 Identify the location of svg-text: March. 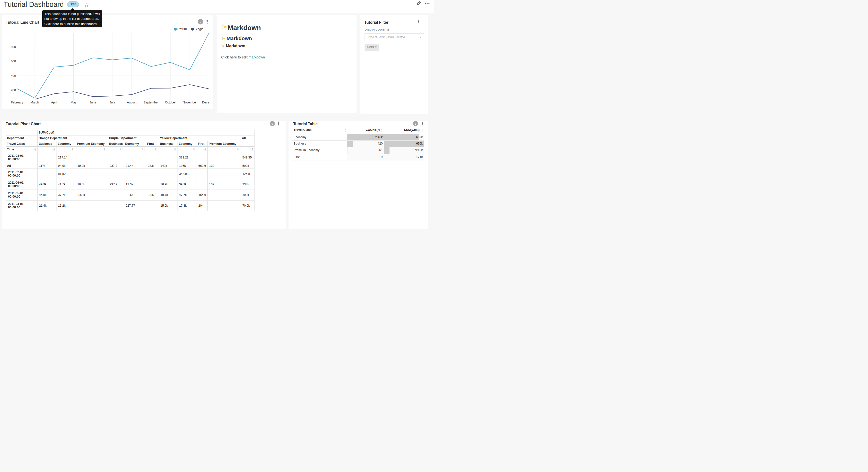
(34, 102).